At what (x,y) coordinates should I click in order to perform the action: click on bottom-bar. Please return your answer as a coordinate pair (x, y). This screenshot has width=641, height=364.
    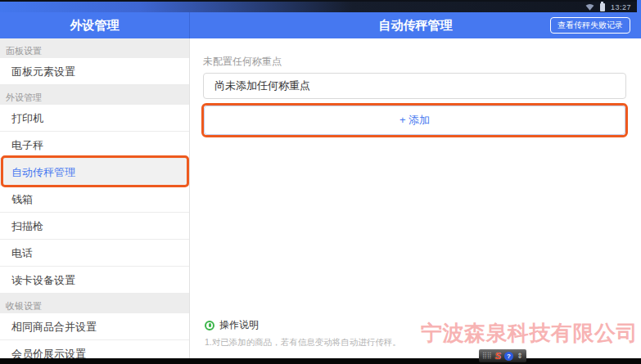
    Looking at the image, I should click on (321, 362).